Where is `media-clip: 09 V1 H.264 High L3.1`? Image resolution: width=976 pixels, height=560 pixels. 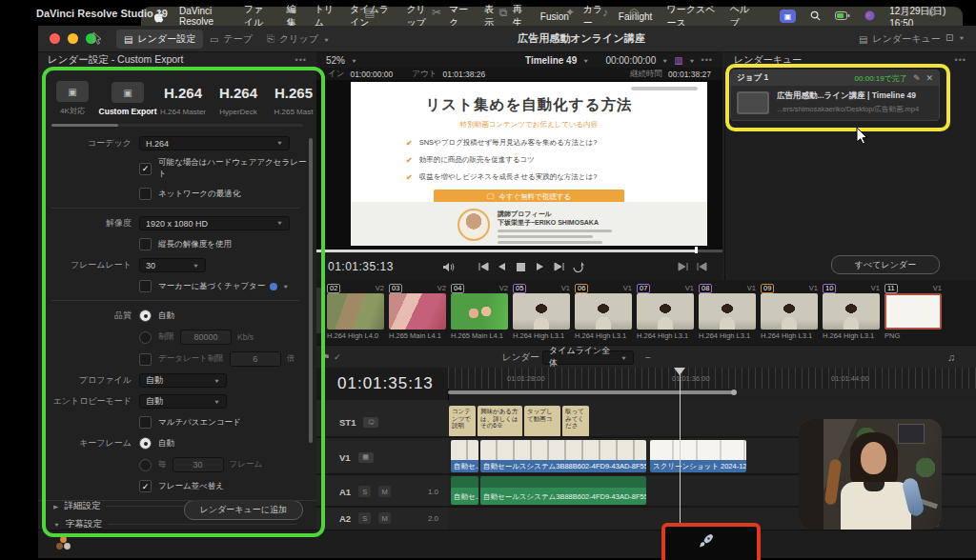
media-clip: 09 V1 H.264 High L3.1 is located at coordinates (789, 311).